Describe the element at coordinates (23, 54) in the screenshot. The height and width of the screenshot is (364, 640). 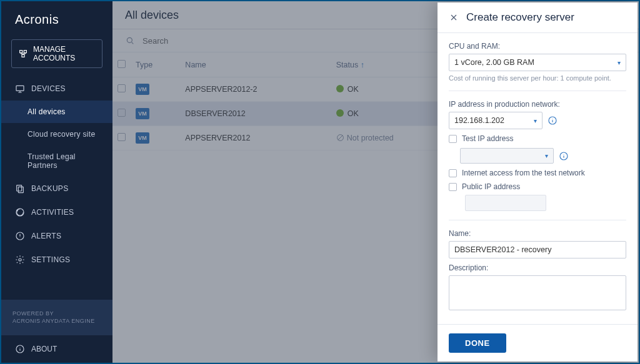
I see `accounts-icon` at that location.